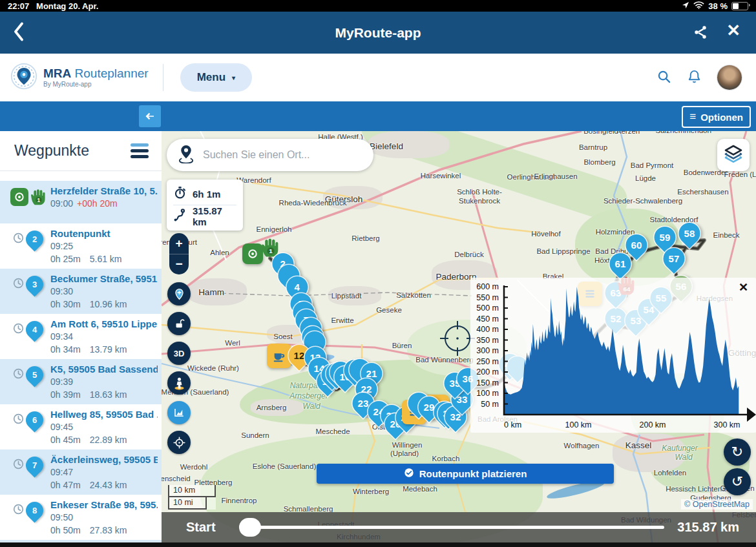 This screenshot has width=756, height=547. What do you see at coordinates (690, 234) in the screenshot?
I see `map-marker-58: 58` at bounding box center [690, 234].